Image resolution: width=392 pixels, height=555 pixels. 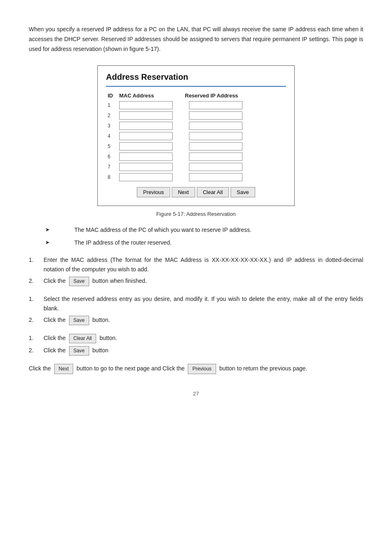 I want to click on table-row: 1, so click(x=196, y=105).